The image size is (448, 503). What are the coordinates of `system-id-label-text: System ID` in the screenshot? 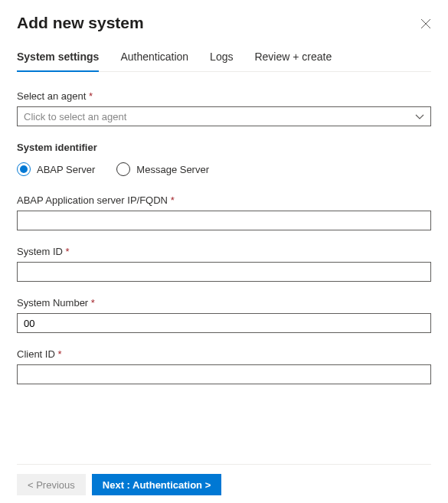 It's located at (40, 251).